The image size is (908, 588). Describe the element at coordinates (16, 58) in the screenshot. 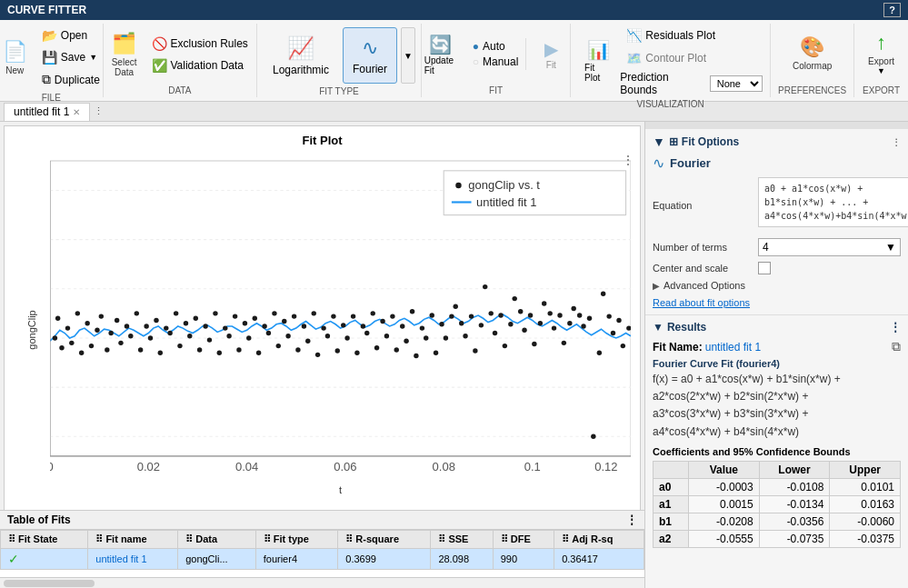

I see `new-button: 📄 New` at that location.